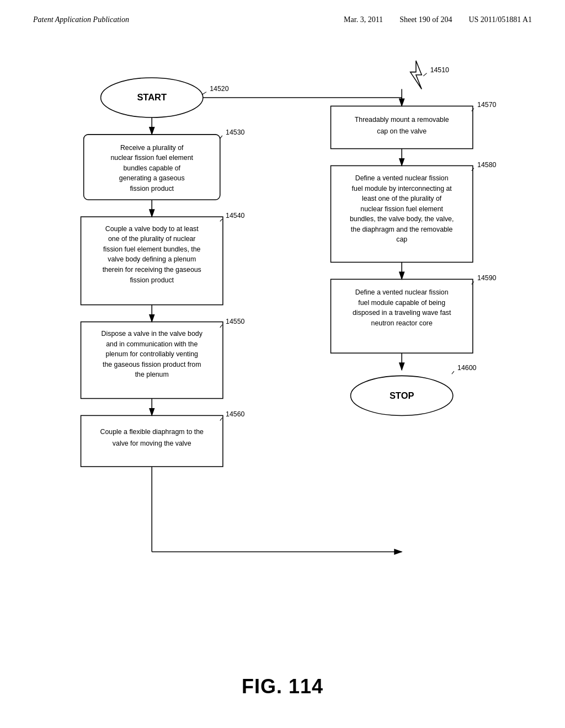  I want to click on figure-label: FIG. 114, so click(282, 695).